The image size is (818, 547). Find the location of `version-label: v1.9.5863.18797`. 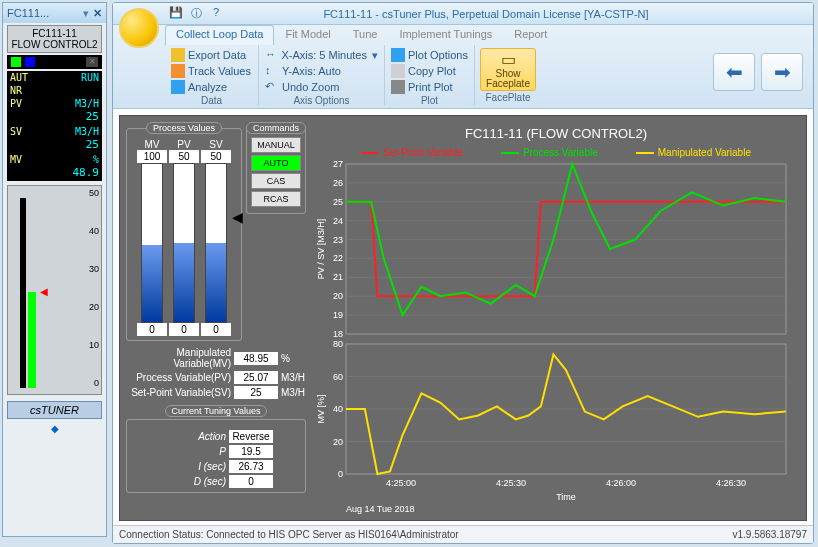

version-label: v1.9.5863.18797 is located at coordinates (770, 534).